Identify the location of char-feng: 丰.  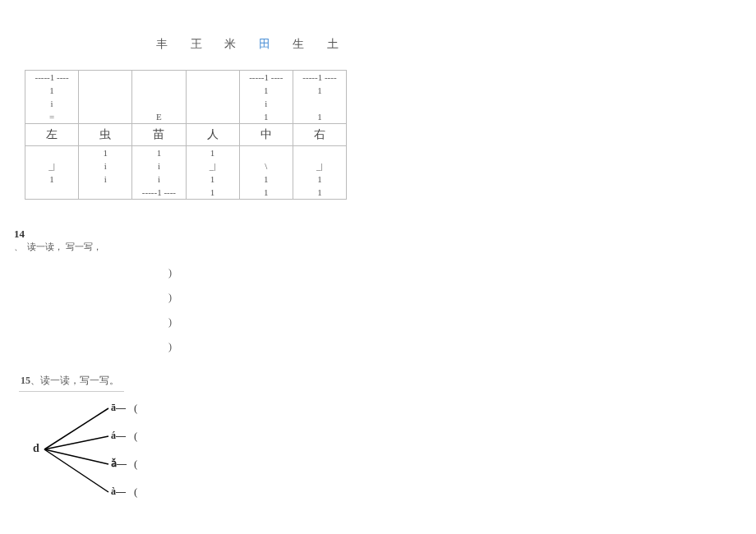
(167, 44).